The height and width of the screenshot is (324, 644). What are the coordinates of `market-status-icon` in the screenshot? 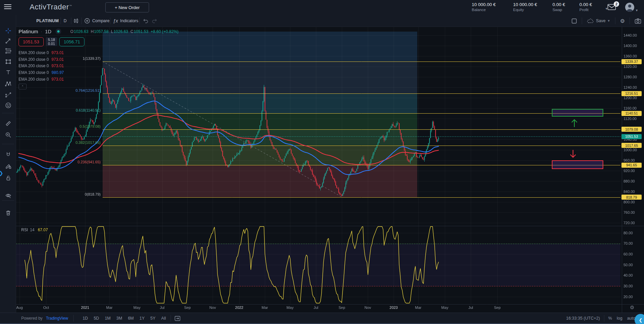 It's located at (59, 32).